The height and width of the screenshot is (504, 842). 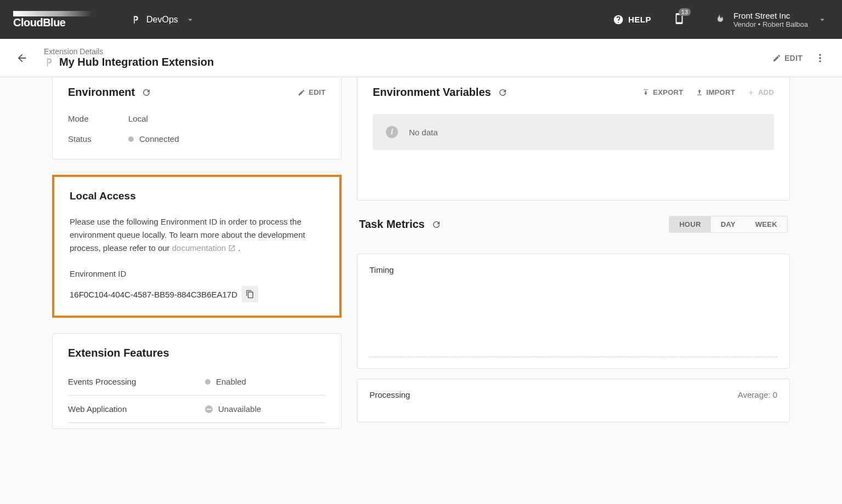 What do you see at coordinates (390, 394) in the screenshot?
I see `processing-title: Processing` at bounding box center [390, 394].